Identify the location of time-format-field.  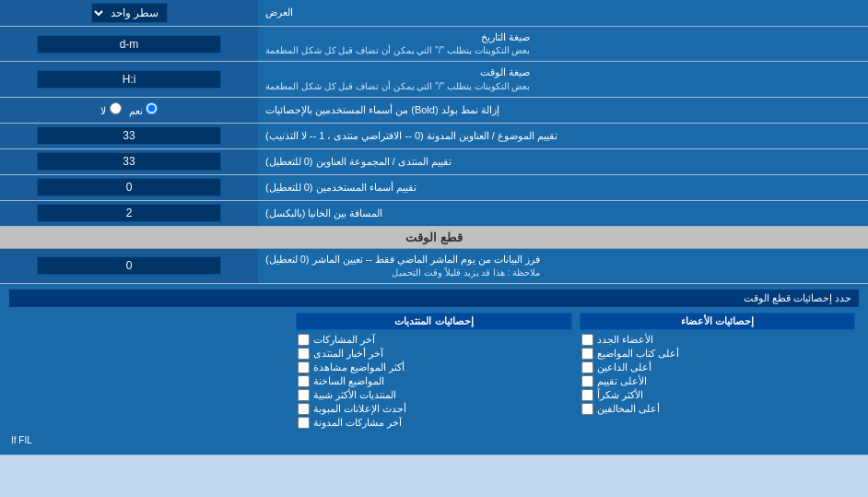
(129, 79).